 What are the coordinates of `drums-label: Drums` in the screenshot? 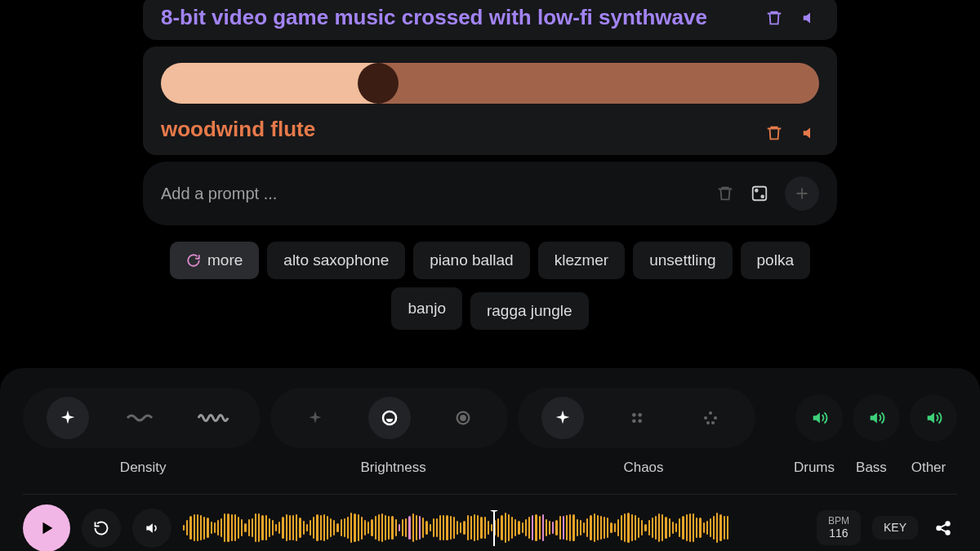 It's located at (814, 468).